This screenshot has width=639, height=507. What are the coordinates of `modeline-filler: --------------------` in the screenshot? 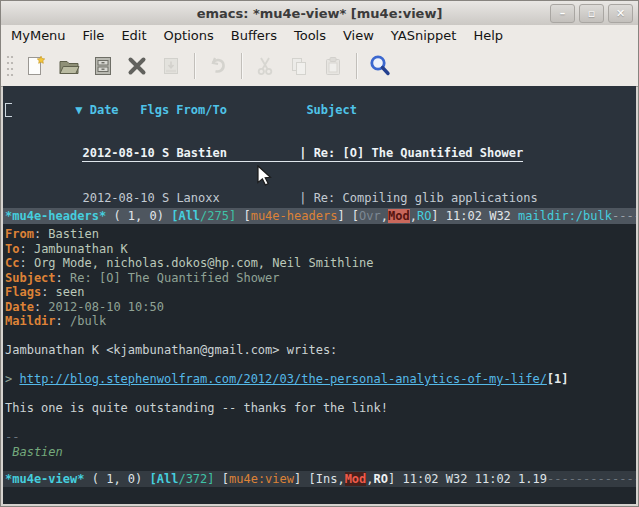 It's located at (592, 479).